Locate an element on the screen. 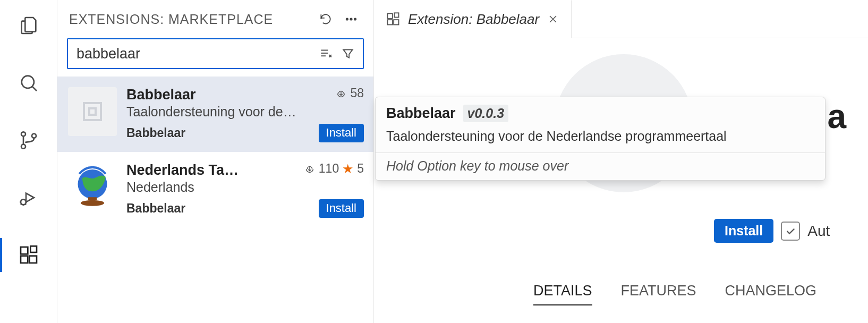 The image size is (868, 323). sidebar-title: EXTENSIONS: MARKETPLACE is located at coordinates (189, 19).